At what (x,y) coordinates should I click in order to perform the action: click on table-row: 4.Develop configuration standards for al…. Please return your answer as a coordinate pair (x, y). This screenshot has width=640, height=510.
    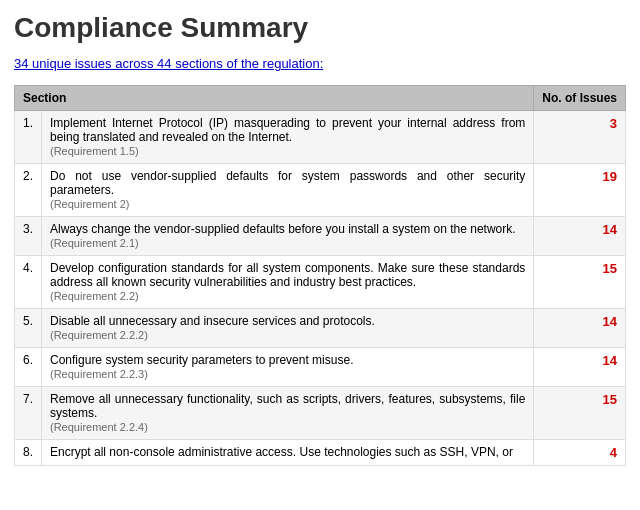
    Looking at the image, I should click on (320, 282).